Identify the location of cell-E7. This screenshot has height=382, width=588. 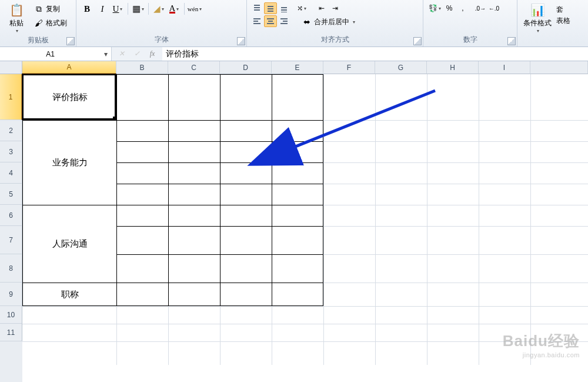
(298, 240).